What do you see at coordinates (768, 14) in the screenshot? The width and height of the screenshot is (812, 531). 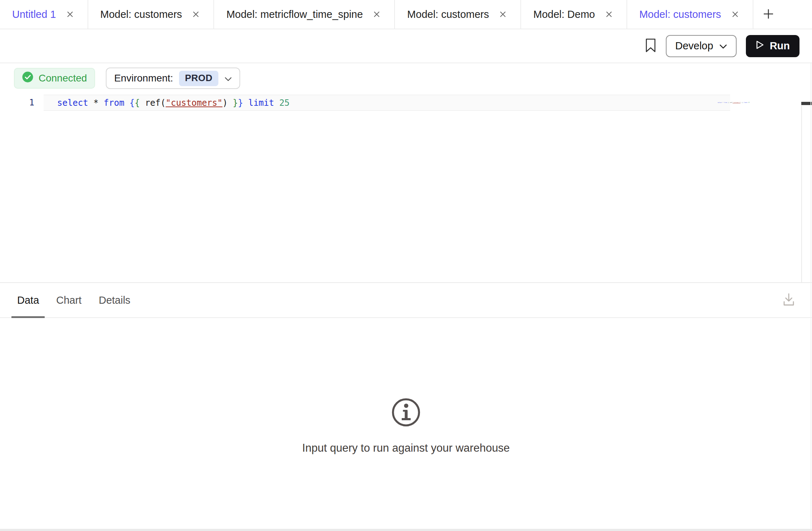 I see `plus-icon` at bounding box center [768, 14].